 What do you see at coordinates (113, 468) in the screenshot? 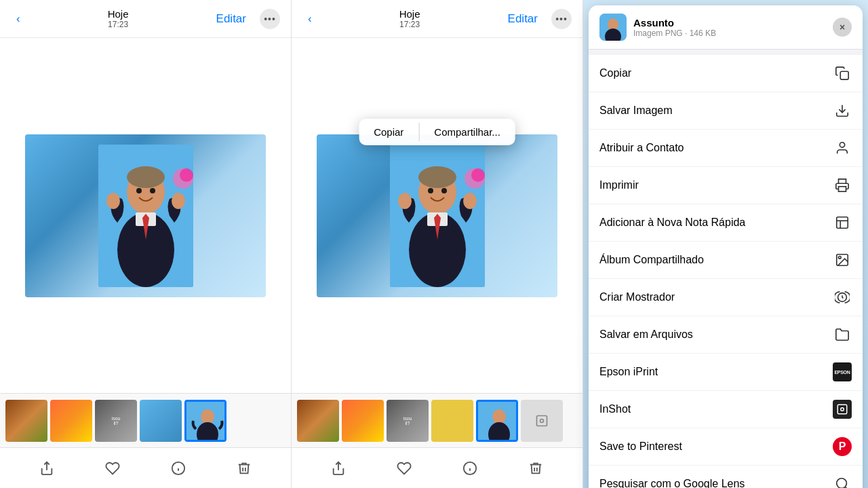
I see `left-like-button` at bounding box center [113, 468].